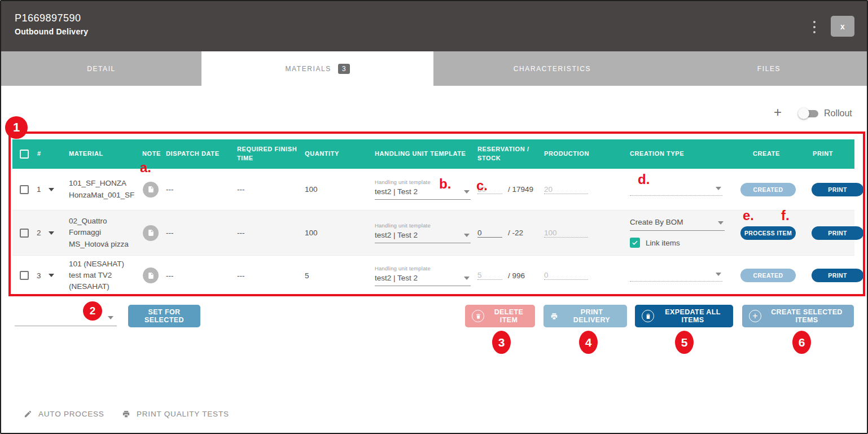 The image size is (868, 434). What do you see at coordinates (164, 316) in the screenshot?
I see `set-for-selected-button: SET FOR SELECTED` at bounding box center [164, 316].